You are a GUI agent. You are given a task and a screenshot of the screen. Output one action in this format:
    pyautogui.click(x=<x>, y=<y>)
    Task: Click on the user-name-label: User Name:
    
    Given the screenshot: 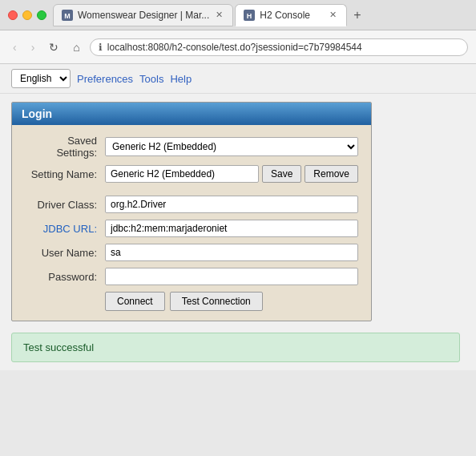 What is the action you would take?
    pyautogui.click(x=65, y=253)
    